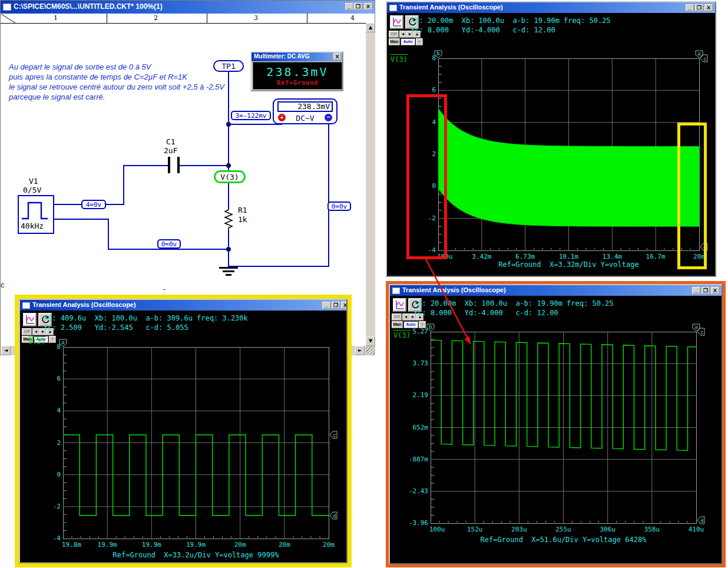 Image resolution: width=728 pixels, height=568 pixels. What do you see at coordinates (229, 220) in the screenshot?
I see `r1-resistor` at bounding box center [229, 220].